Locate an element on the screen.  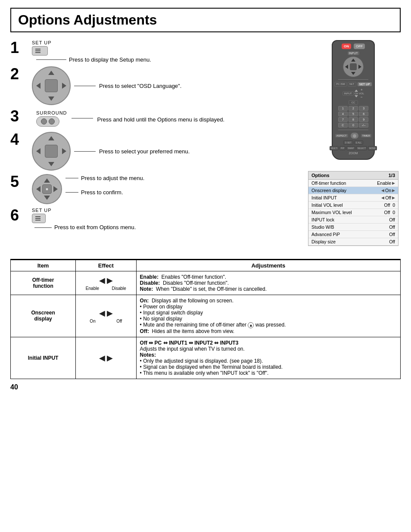
remote-input-btn: INPUT is located at coordinates (348, 93).